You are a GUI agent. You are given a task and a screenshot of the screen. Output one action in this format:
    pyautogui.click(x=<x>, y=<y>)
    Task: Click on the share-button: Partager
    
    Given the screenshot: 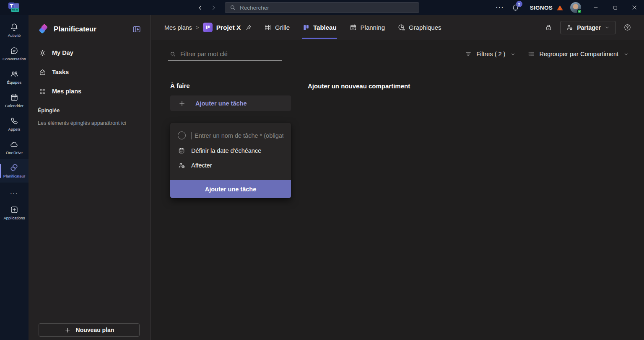 What is the action you would take?
    pyautogui.click(x=588, y=28)
    